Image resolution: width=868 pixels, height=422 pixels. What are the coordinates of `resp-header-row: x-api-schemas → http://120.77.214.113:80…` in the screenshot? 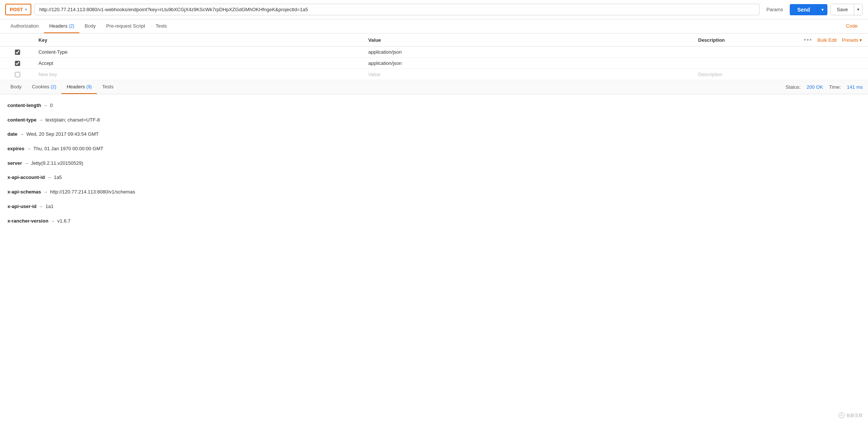 It's located at (434, 192).